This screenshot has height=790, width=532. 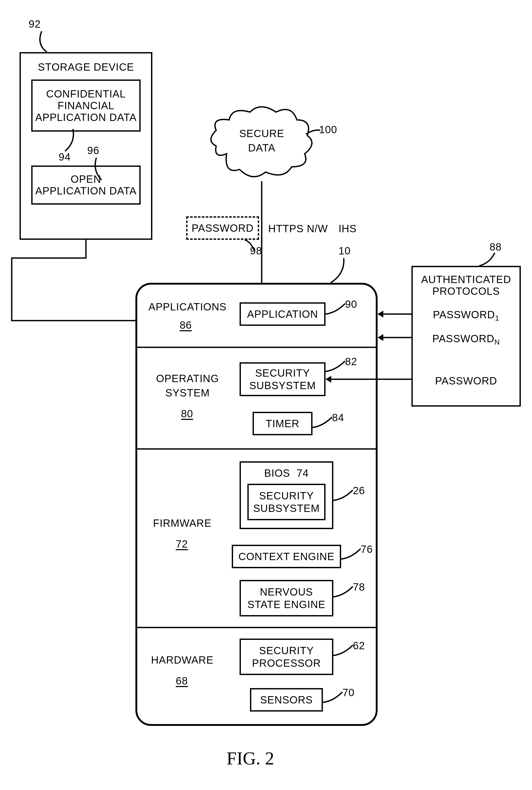 I want to click on nervous-state-text: NERVOUS STATE ENGINE, so click(x=286, y=598).